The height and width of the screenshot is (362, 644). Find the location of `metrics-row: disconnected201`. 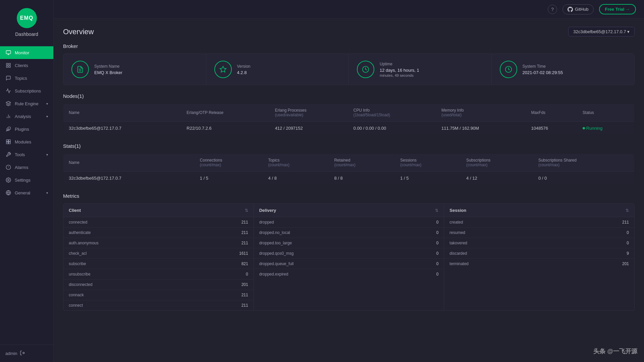

metrics-row: disconnected201 is located at coordinates (158, 285).